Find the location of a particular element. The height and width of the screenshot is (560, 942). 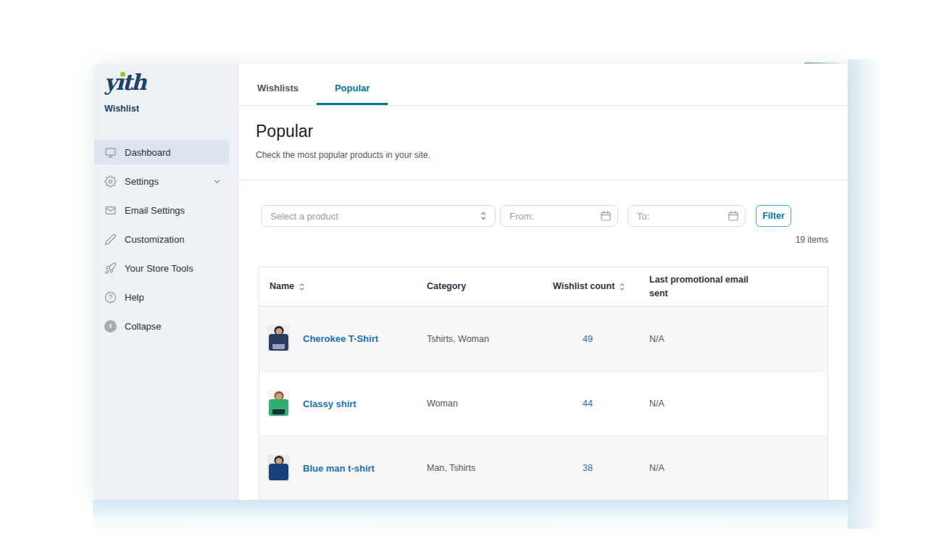

date-from-input is located at coordinates (559, 216).